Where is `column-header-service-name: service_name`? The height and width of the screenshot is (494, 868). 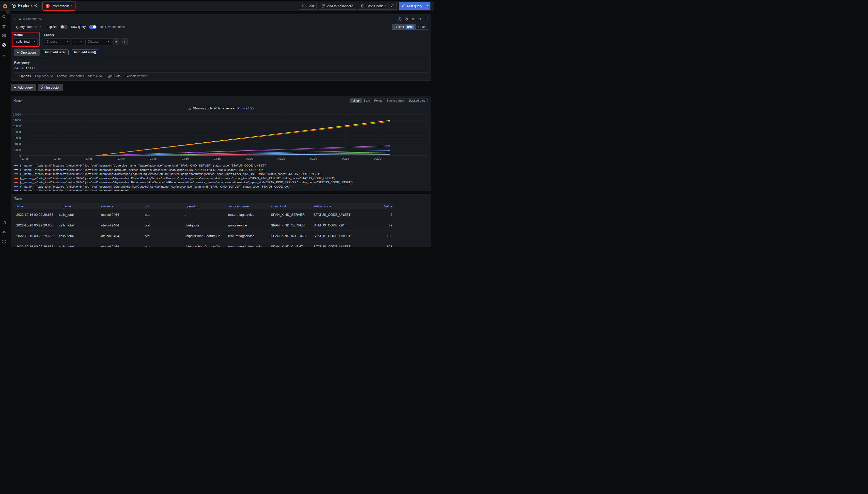
column-header-service-name: service_name is located at coordinates (248, 206).